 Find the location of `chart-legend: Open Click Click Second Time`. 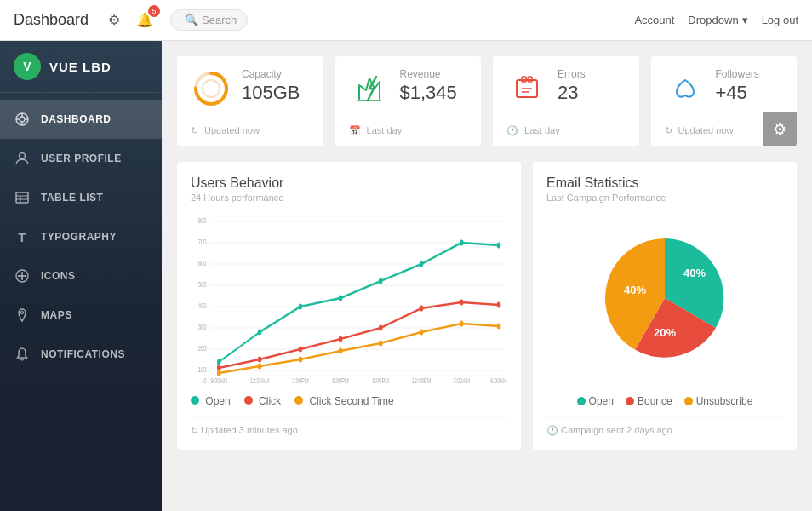

chart-legend: Open Click Click Second Time is located at coordinates (349, 401).